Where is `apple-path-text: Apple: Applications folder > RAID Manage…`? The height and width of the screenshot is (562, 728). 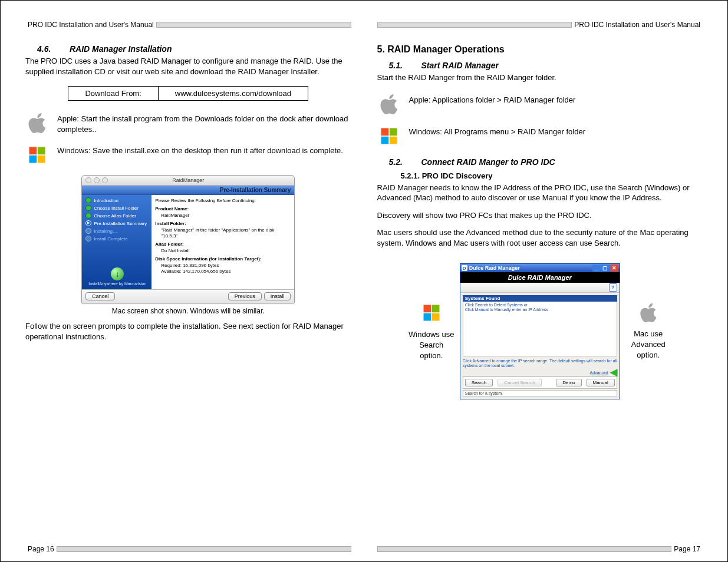 apple-path-text: Apple: Applications folder > RAID Manage… is located at coordinates (493, 99).